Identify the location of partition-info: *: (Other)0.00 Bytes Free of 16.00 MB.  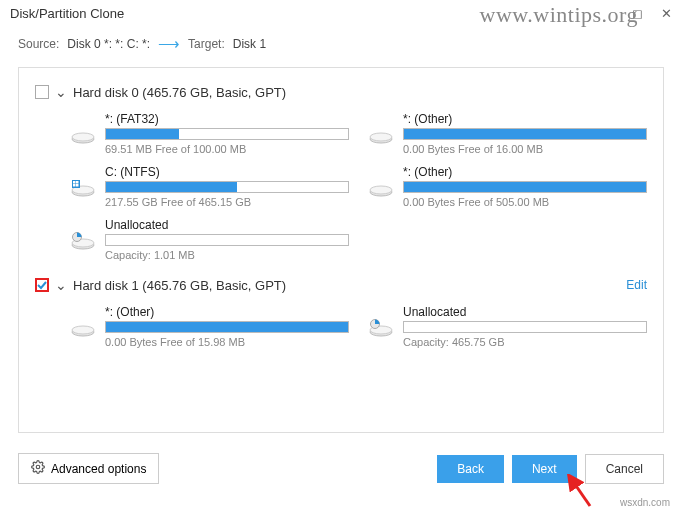
(525, 134).